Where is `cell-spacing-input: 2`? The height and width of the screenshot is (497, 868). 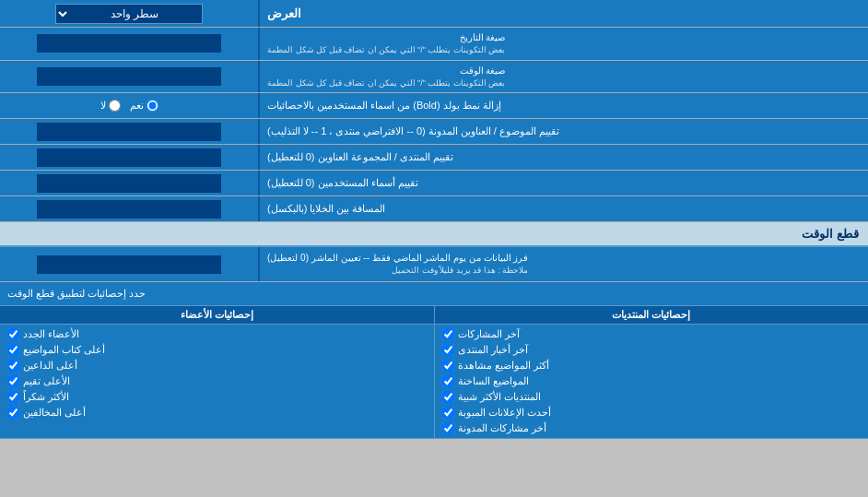
cell-spacing-input: 2 is located at coordinates (129, 209).